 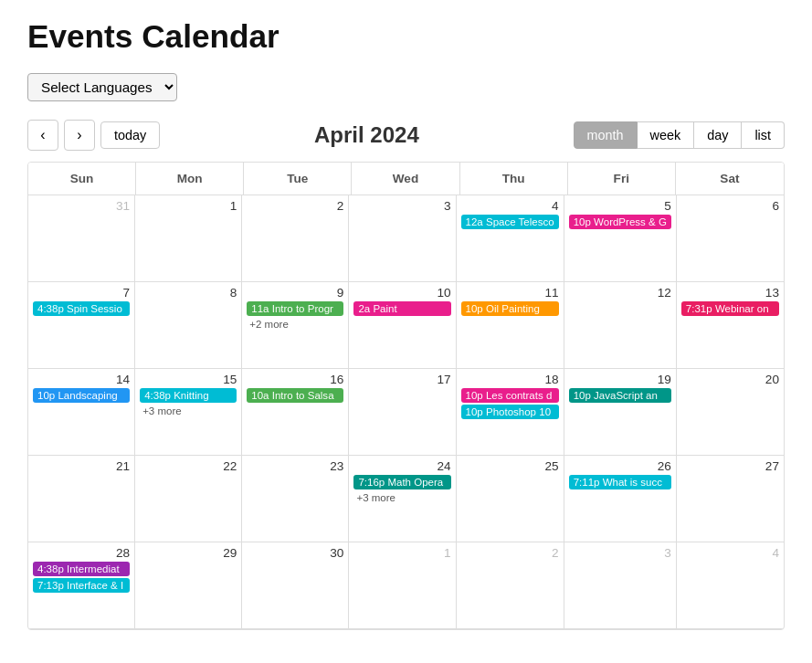 I want to click on view-month-button: month, so click(x=606, y=135).